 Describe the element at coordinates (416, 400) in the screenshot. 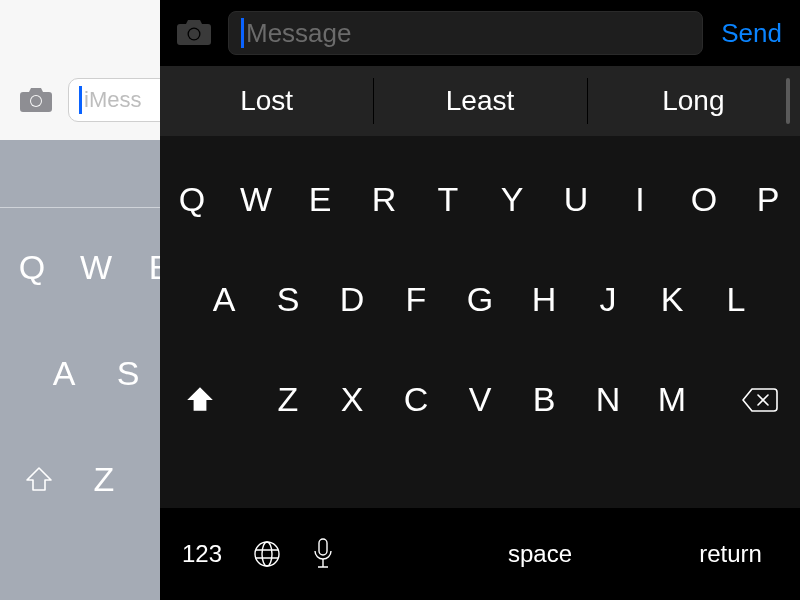

I see `key: C` at that location.